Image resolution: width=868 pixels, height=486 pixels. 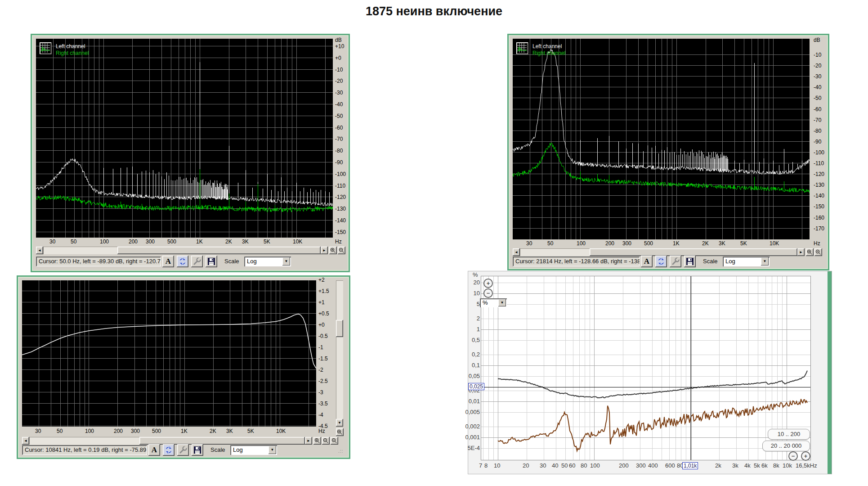 What do you see at coordinates (757, 465) in the screenshot?
I see `axis-tick-label: 5k` at bounding box center [757, 465].